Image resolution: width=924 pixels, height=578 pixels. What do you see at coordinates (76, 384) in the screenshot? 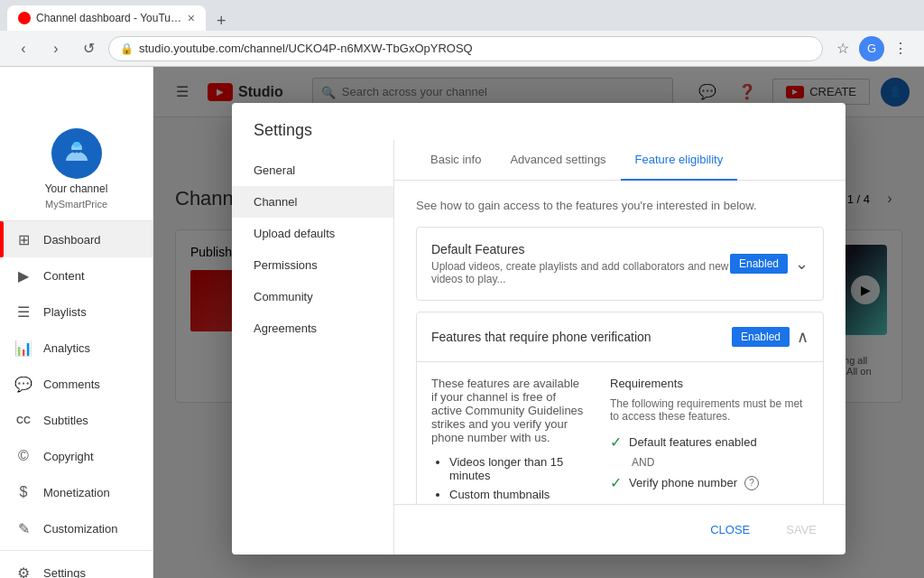
I see `sidebar-item-comments: 💬 Comments` at bounding box center [76, 384].